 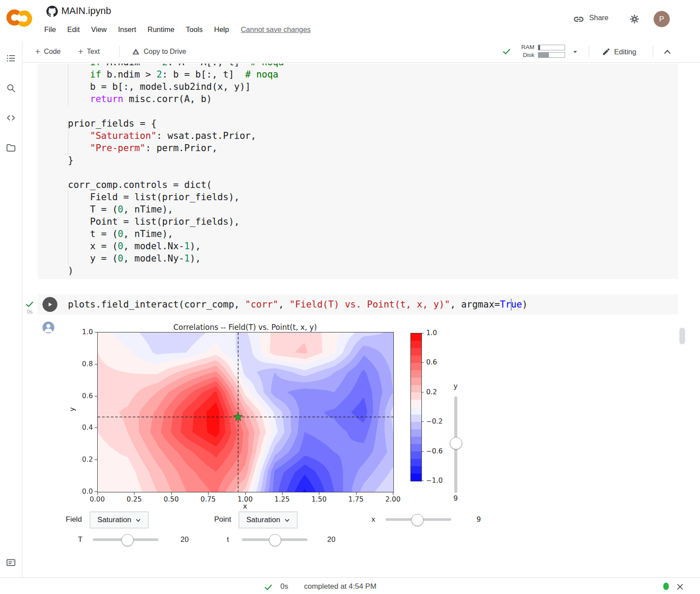 What do you see at coordinates (393, 499) in the screenshot?
I see `x-tick-label: 2.00` at bounding box center [393, 499].